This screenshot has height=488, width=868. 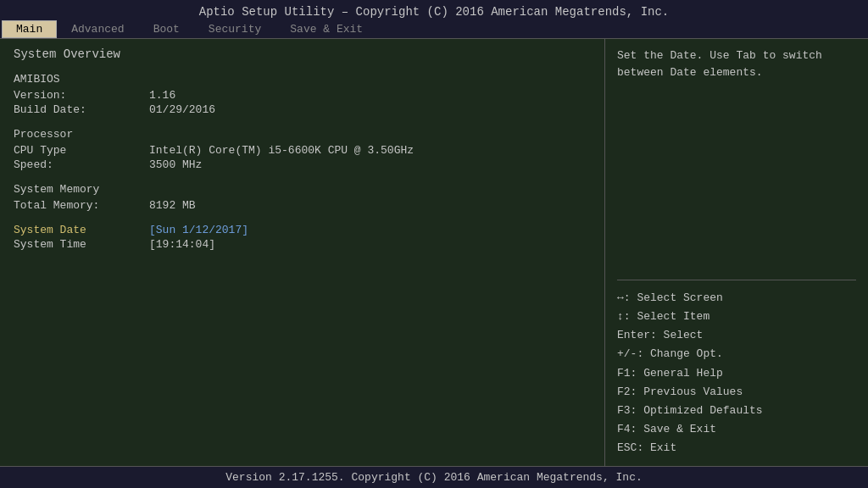 I want to click on memory-subsection: System Memory, so click(x=302, y=190).